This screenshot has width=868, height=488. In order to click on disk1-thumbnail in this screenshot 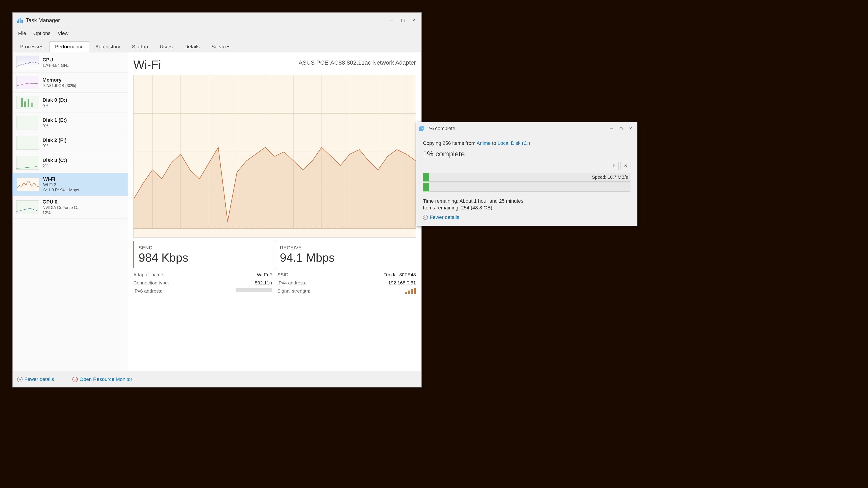, I will do `click(28, 123)`.